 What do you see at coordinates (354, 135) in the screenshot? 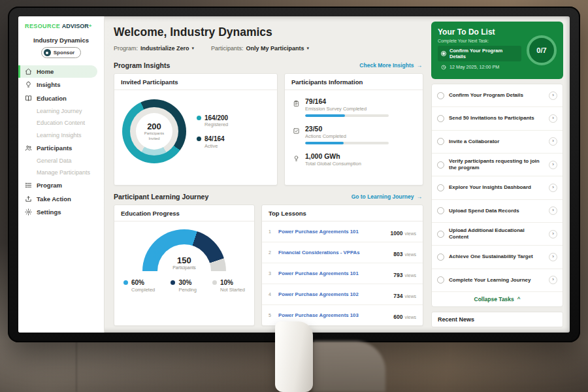
I see `info-row-actions: 23/50 Actions Completed` at bounding box center [354, 135].